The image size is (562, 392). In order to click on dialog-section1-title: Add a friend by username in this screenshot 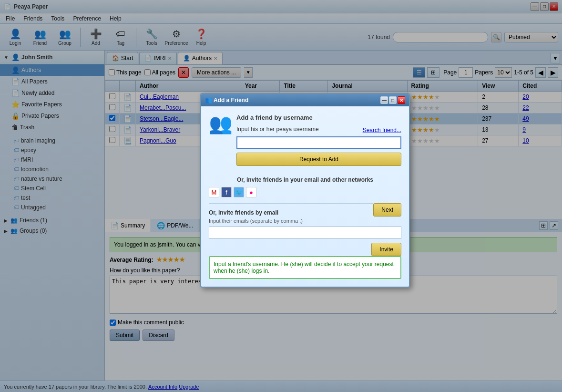, I will do `click(319, 117)`.